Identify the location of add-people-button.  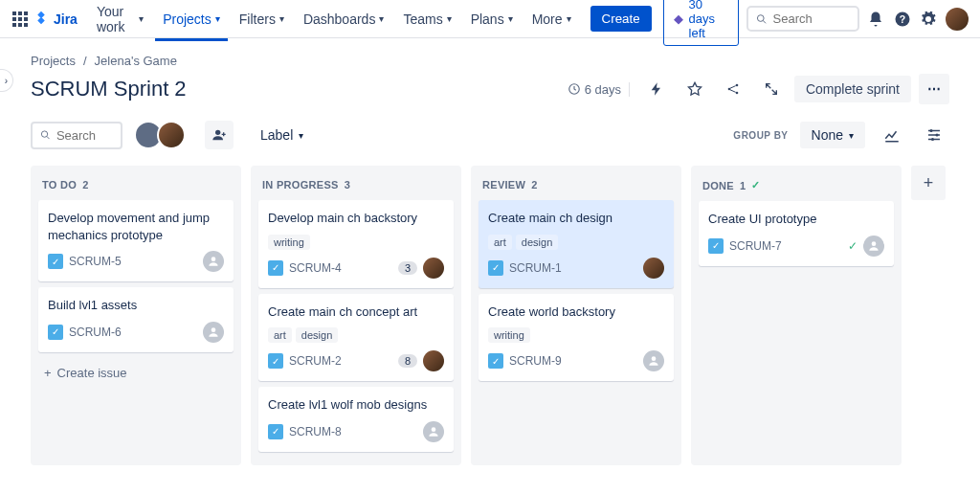
(219, 135).